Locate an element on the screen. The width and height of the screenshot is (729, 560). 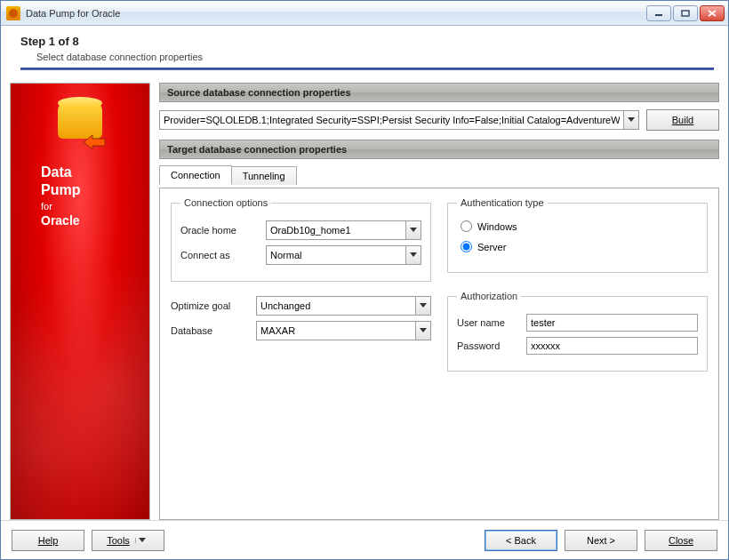
tab-connection: Connection is located at coordinates (196, 175).